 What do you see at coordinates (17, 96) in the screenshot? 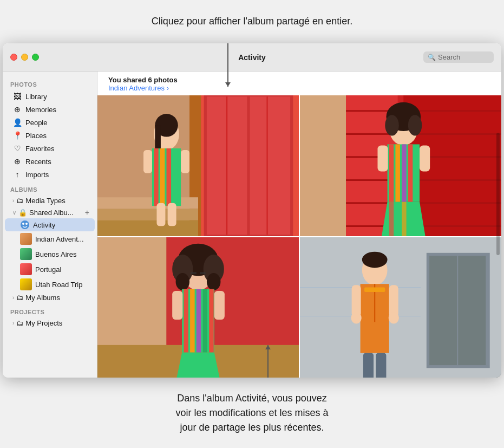
I see `library-icon: 🖼` at bounding box center [17, 96].